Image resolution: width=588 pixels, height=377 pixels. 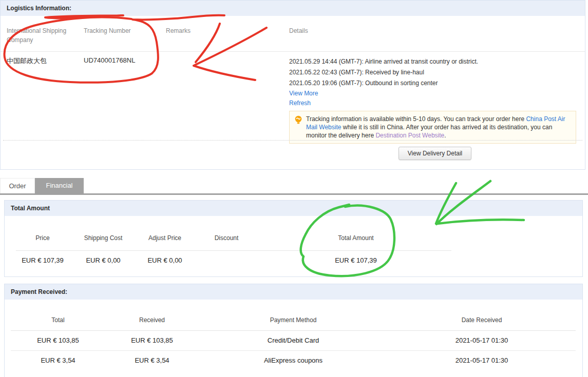 What do you see at coordinates (433, 93) in the screenshot?
I see `view-more-link: View More` at bounding box center [433, 93].